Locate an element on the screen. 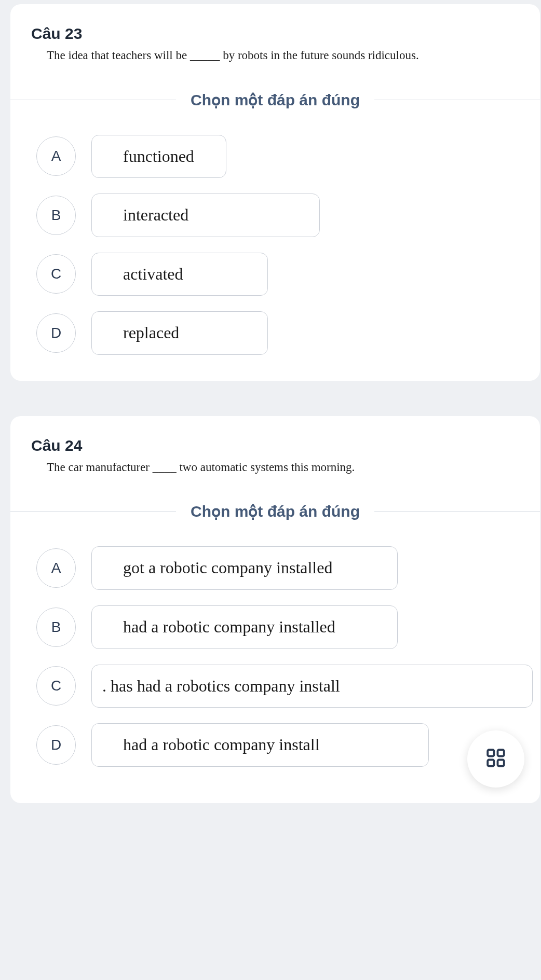  option-a: A functioned is located at coordinates (288, 157).